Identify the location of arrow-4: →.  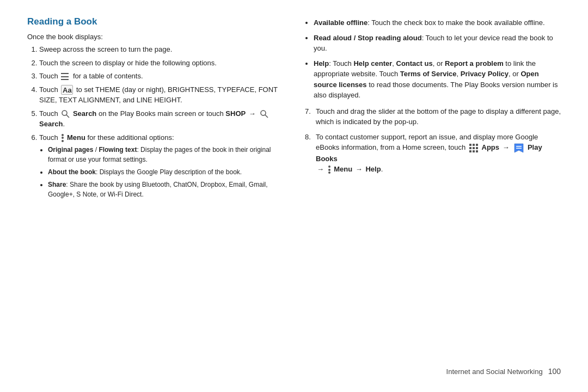
(359, 169).